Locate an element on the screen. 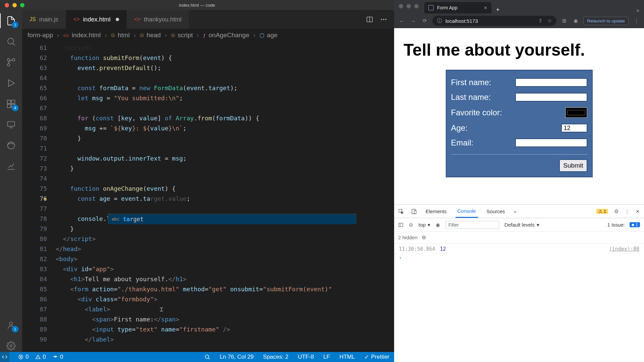  devtools-settings-icon: ⚙ is located at coordinates (616, 212).